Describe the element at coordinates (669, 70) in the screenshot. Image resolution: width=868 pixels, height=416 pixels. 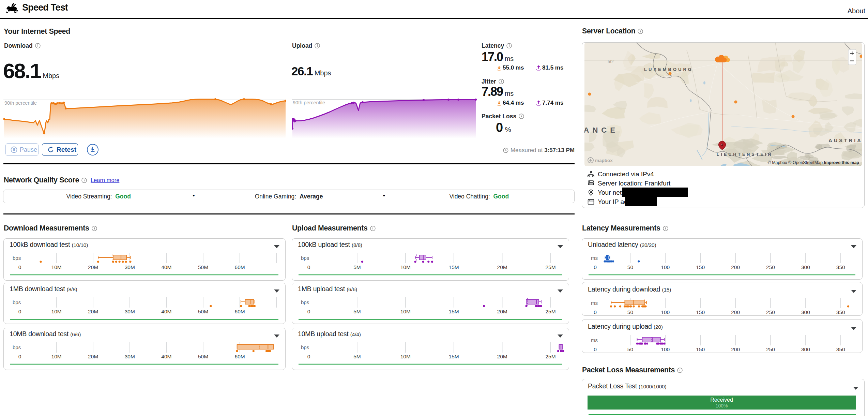
I see `svg-text: LUXEMBOURG` at that location.